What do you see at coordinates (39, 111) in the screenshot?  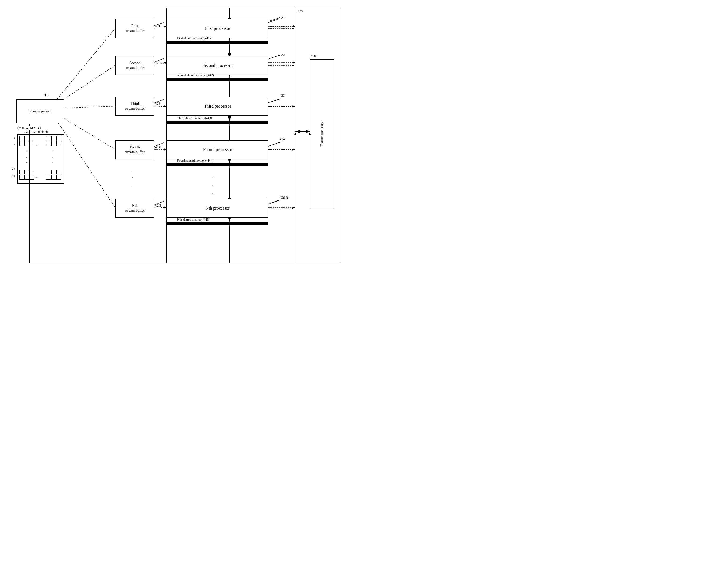 I see `stream-parser-label: Stream parser` at bounding box center [39, 111].